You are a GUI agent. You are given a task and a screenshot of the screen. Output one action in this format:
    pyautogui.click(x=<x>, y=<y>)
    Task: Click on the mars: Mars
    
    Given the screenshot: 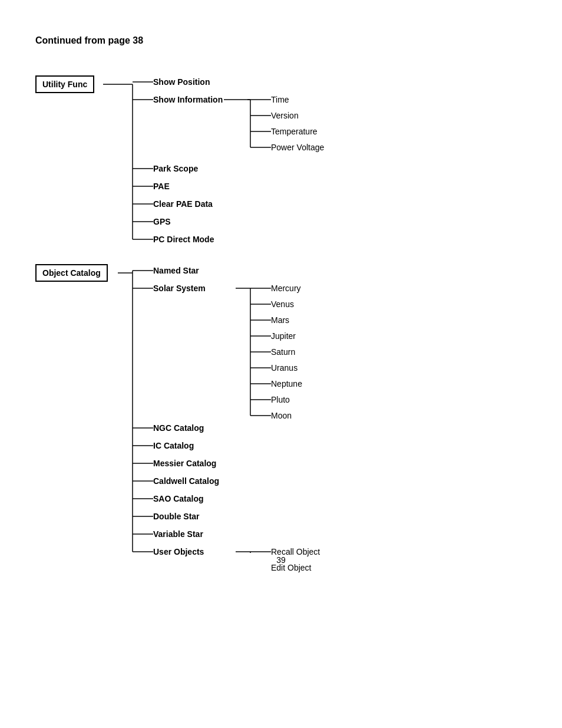 What is the action you would take?
    pyautogui.click(x=280, y=320)
    